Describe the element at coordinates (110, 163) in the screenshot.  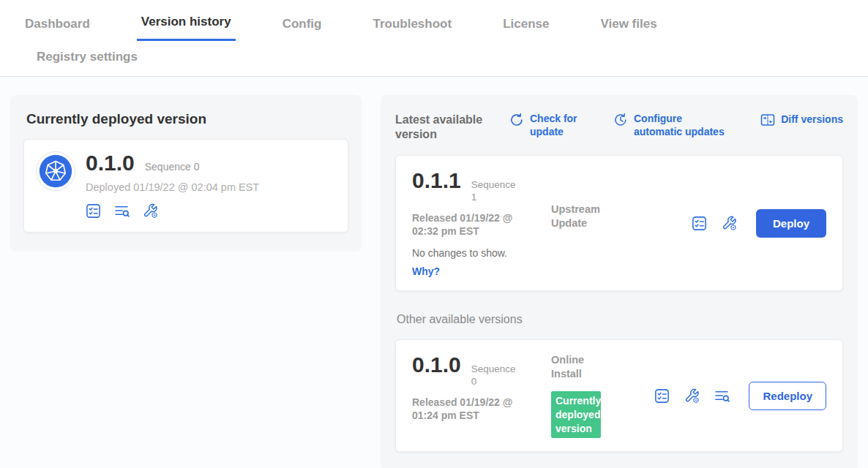
I see `deployed-version-number: 0.1.0` at that location.